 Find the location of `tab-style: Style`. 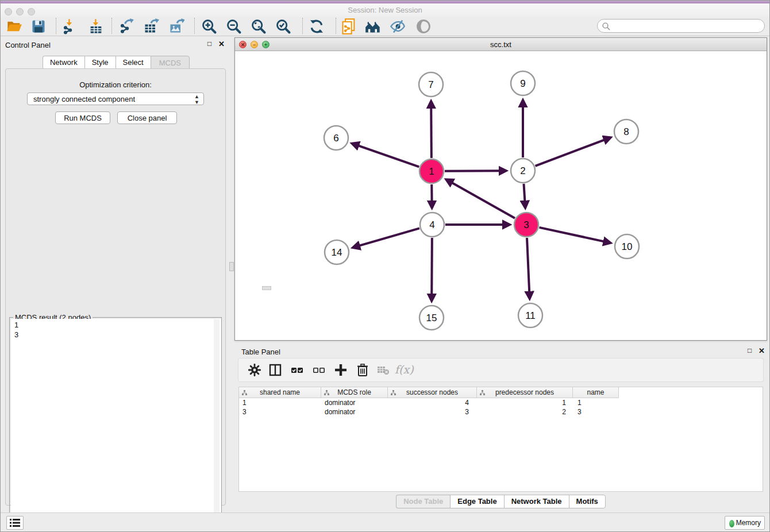

tab-style: Style is located at coordinates (100, 63).